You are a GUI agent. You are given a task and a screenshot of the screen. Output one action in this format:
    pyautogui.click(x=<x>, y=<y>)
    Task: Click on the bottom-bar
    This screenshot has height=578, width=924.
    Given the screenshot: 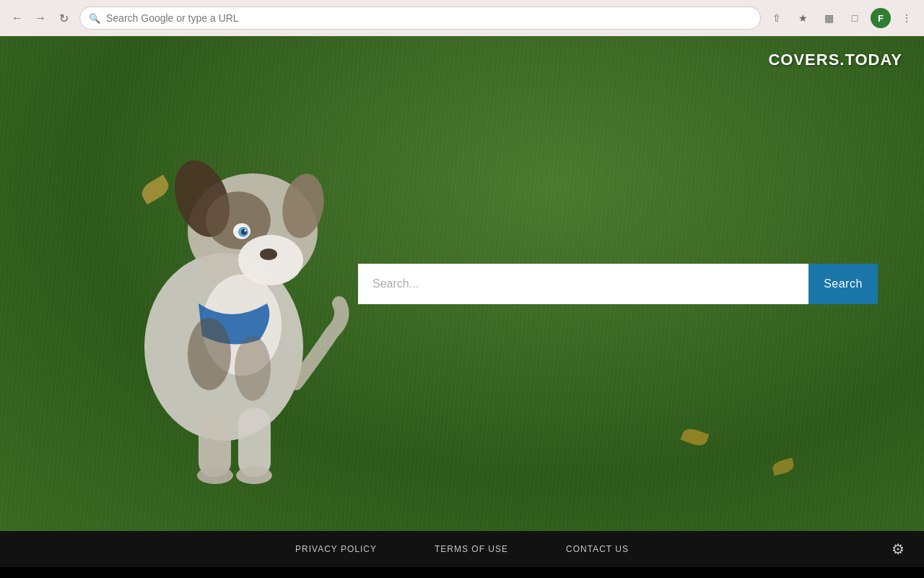 What is the action you would take?
    pyautogui.click(x=462, y=572)
    